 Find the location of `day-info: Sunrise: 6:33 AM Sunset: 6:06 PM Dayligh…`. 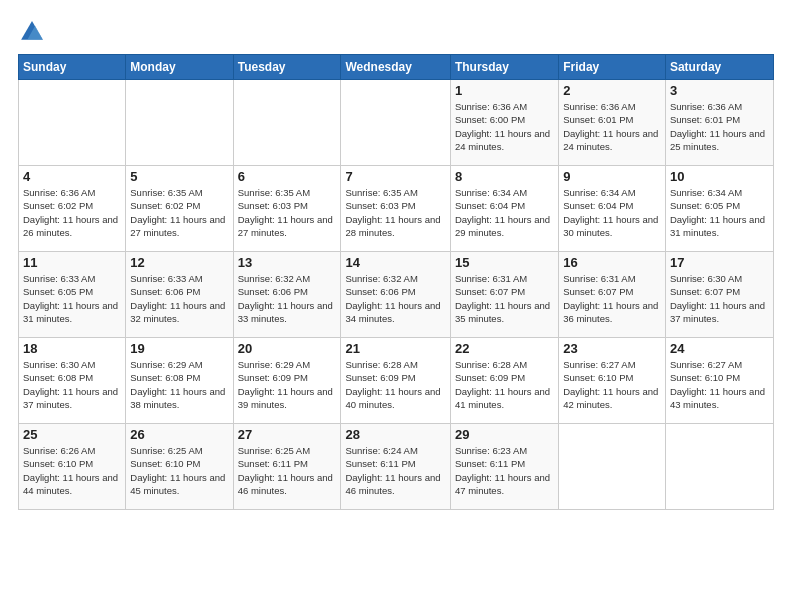

day-info: Sunrise: 6:33 AM Sunset: 6:06 PM Dayligh… is located at coordinates (179, 298).